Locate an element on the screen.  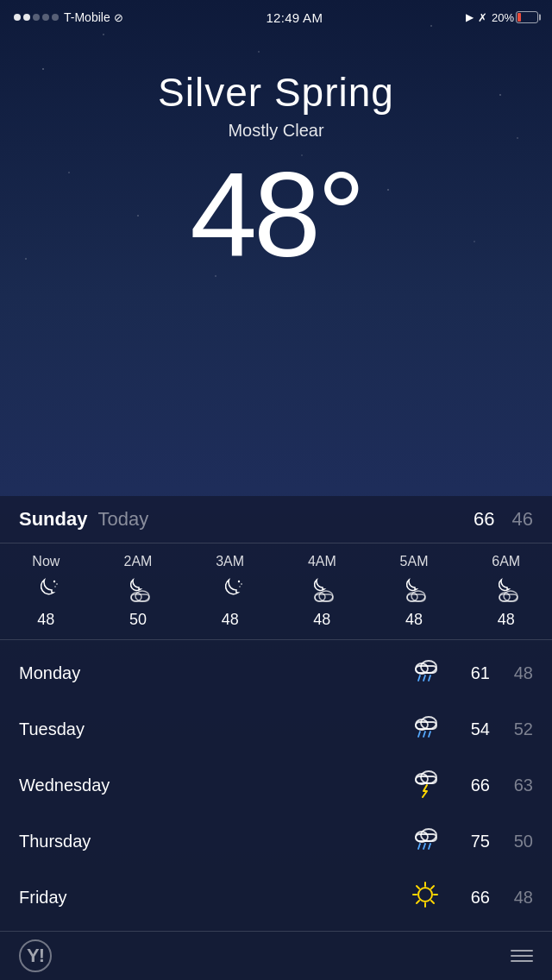
current-temperature: 48° is located at coordinates (276, 215).